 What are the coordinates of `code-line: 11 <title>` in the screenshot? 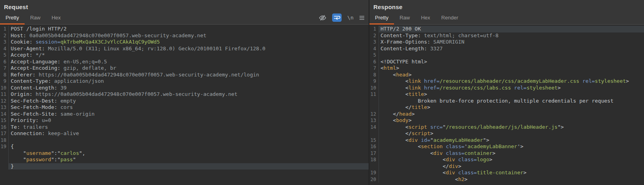 It's located at (507, 94).